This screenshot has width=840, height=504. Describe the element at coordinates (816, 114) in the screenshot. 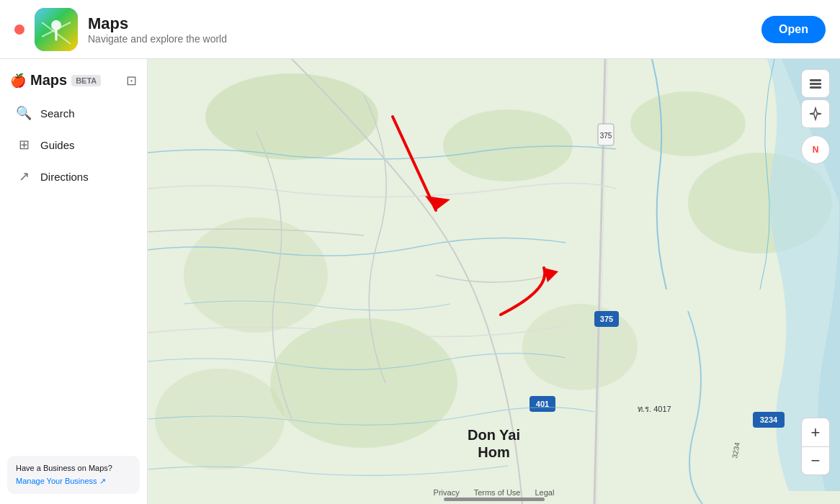

I see `location-button` at that location.